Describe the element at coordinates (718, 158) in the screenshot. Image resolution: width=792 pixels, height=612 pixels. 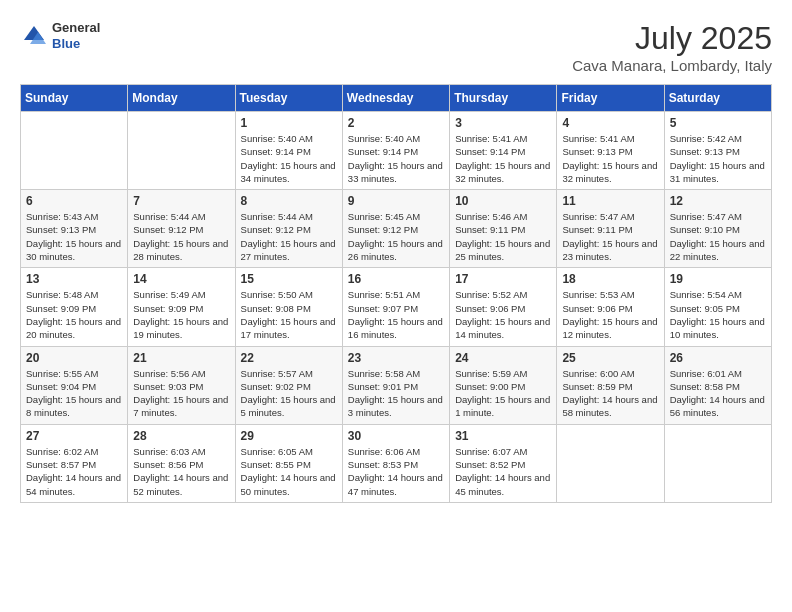
I see `day-info: Sunrise: 5:42 AMSunset: 9:13 PMDaylight:…` at that location.